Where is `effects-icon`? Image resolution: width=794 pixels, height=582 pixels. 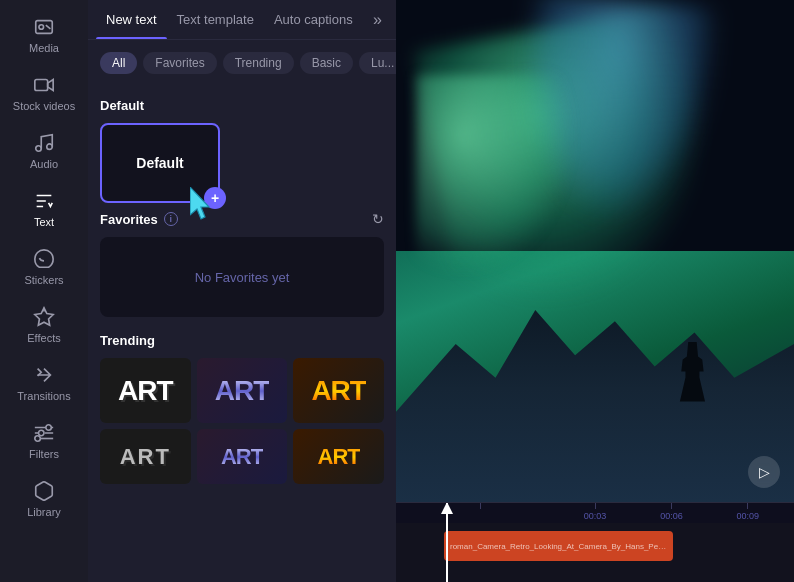 effects-icon is located at coordinates (44, 317).